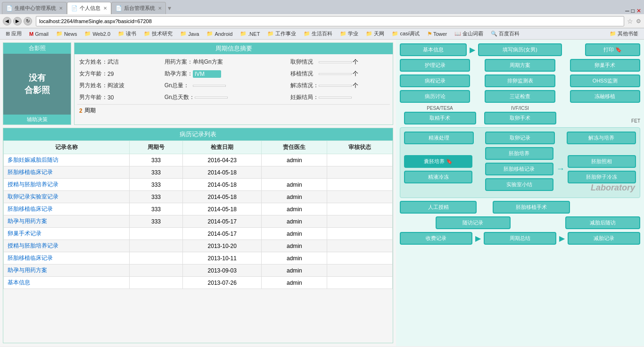 This screenshot has width=644, height=347. What do you see at coordinates (639, 11) in the screenshot?
I see `close-button: ✕` at bounding box center [639, 11].